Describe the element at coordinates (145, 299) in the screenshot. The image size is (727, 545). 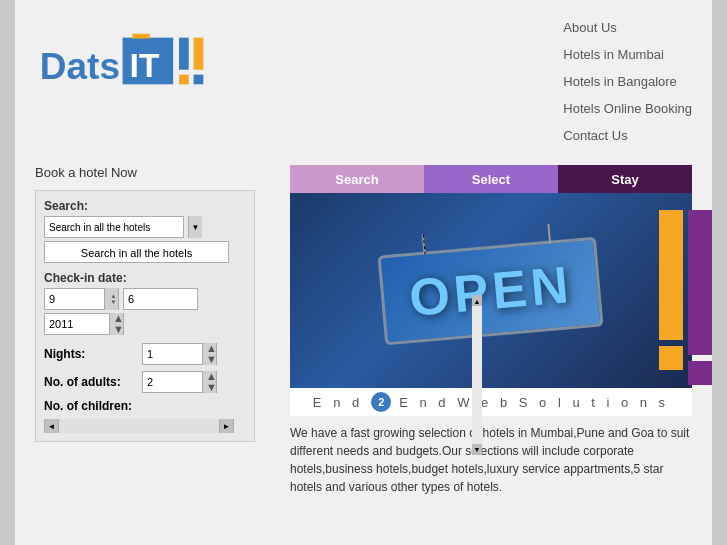
I see `date-row: 9 ▲ ▼ 6` at that location.